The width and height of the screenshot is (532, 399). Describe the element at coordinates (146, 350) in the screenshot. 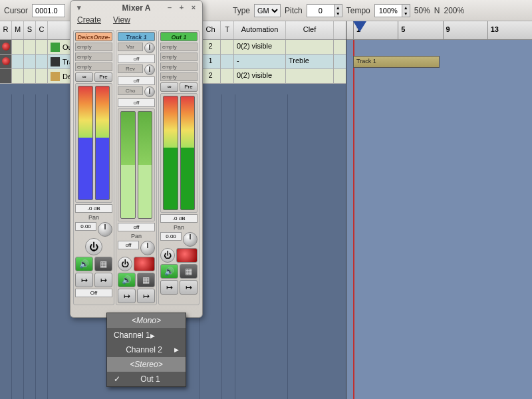

I see `menu-channel-2: Channel 2▶` at that location.